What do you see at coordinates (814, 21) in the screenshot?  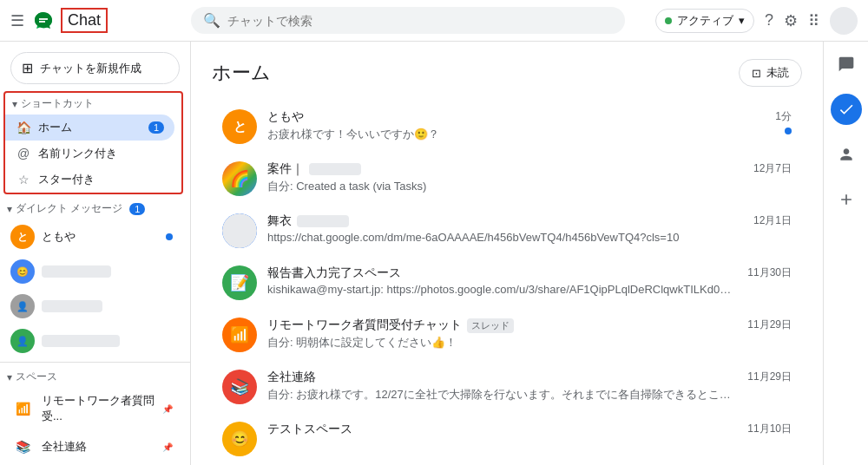 I see `apps-icon: ⠿` at bounding box center [814, 21].